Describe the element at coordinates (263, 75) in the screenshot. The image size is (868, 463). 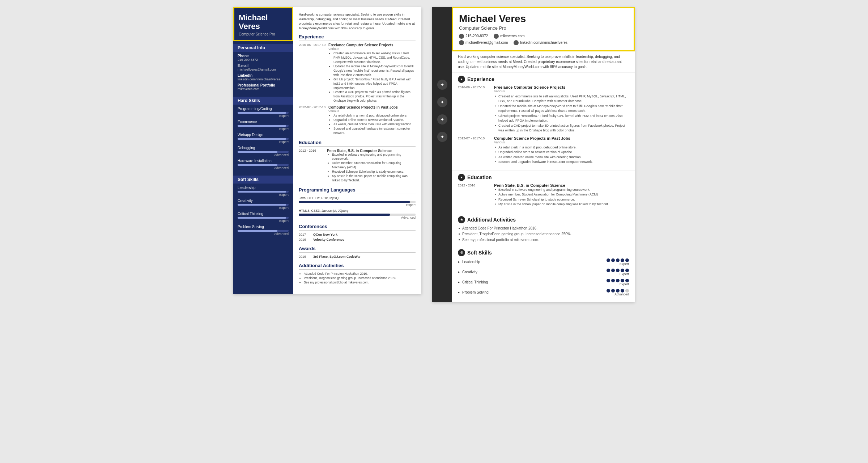
I see `linkedin-label: LinkedIn` at that location.